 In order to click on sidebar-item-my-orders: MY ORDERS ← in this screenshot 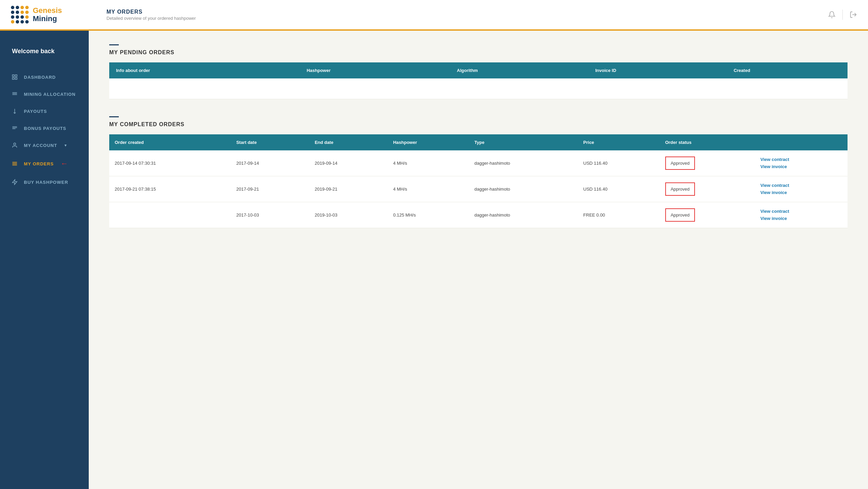, I will do `click(44, 164)`.